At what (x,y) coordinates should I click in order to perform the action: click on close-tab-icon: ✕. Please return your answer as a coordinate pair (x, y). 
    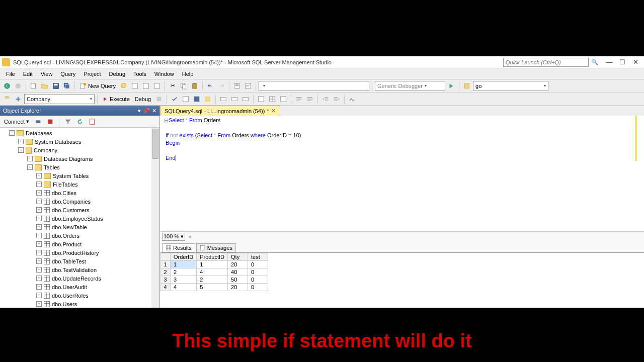
    Looking at the image, I should click on (274, 111).